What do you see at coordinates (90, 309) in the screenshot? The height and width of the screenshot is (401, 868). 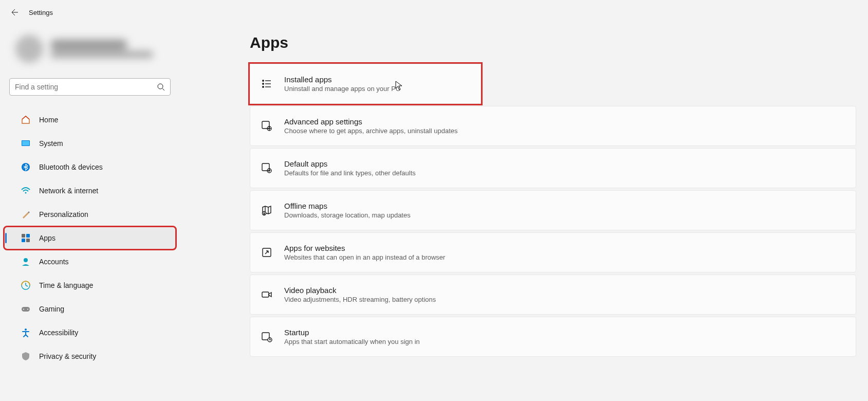 I see `sidebar-item-gaming: Gaming` at bounding box center [90, 309].